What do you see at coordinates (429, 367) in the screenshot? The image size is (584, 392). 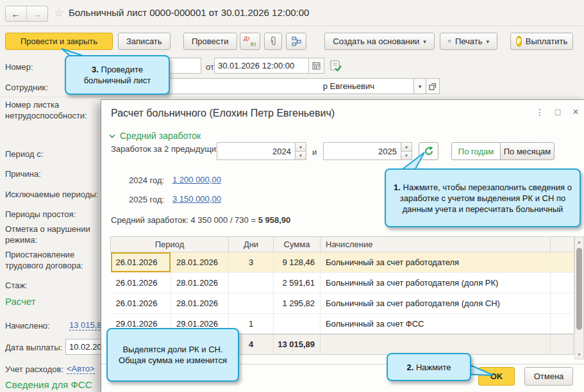 I see `callout-step2: 2. Нажмите` at bounding box center [429, 367].